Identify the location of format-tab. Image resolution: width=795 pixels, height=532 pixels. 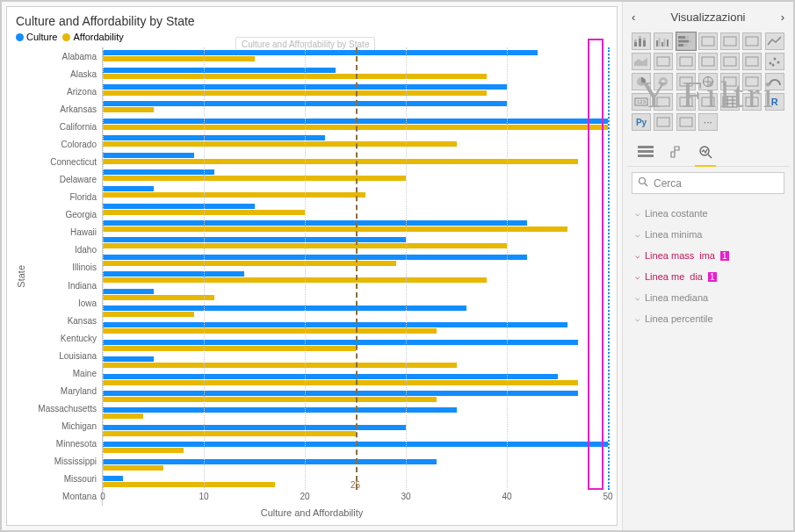
(676, 152).